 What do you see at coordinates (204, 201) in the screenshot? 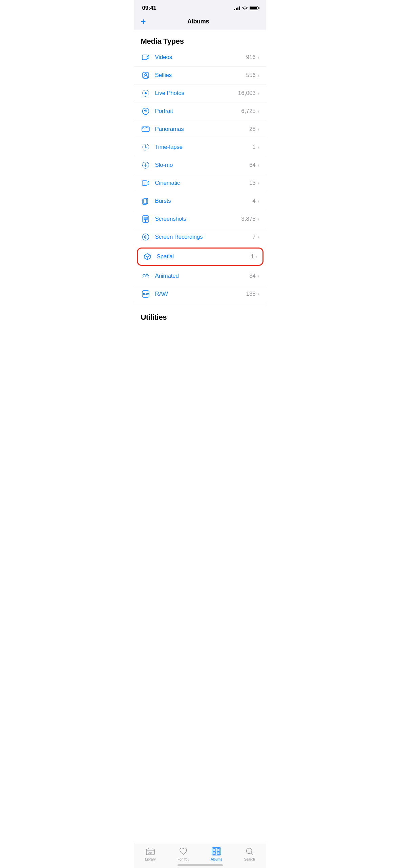
I see `bursts-label: Bursts` at bounding box center [204, 201].